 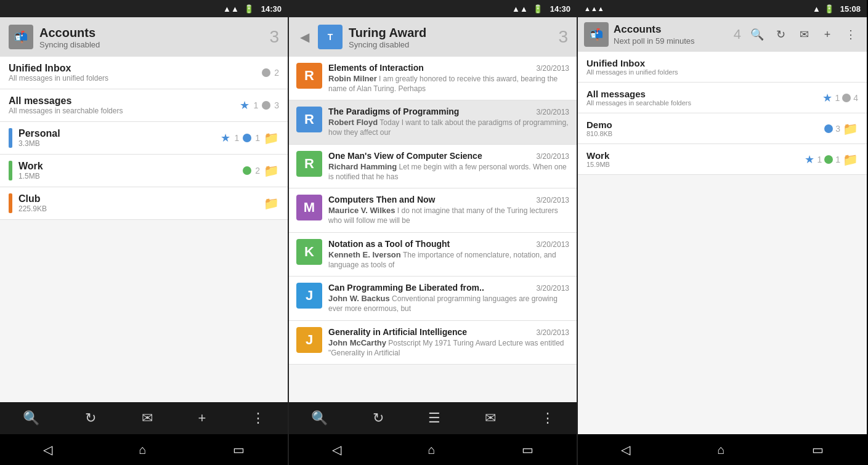 I want to click on personal-title: Personal, so click(x=116, y=134).